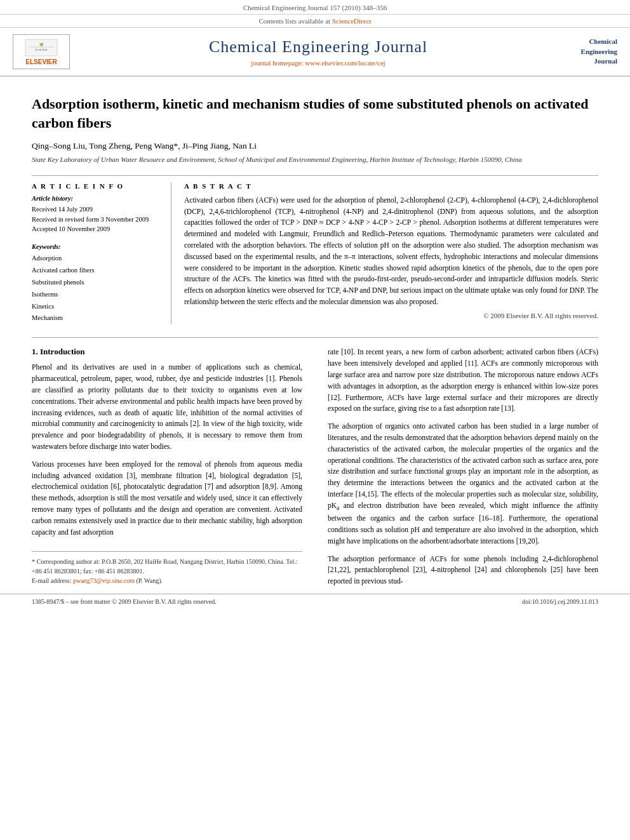 This screenshot has height=840, width=630. I want to click on journal-main-title: Chemical Engineering Journal, so click(318, 47).